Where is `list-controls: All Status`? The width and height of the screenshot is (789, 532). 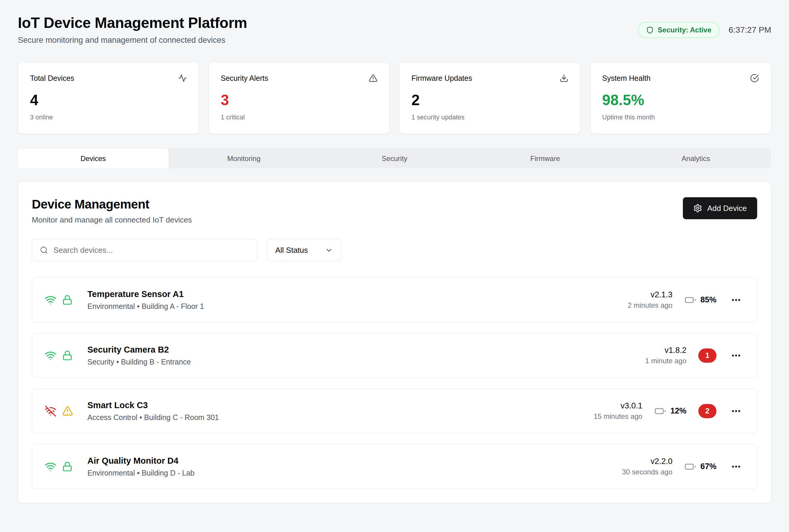 list-controls: All Status is located at coordinates (395, 250).